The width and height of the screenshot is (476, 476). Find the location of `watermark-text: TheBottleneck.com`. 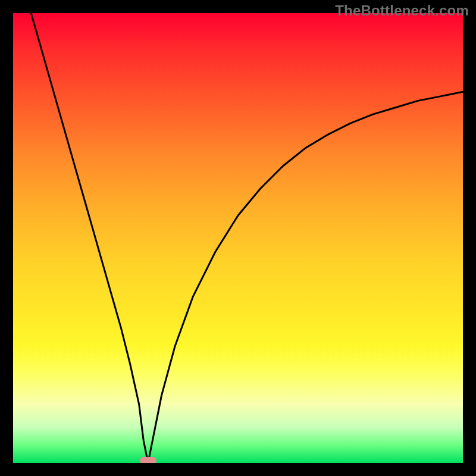

watermark-text: TheBottleneck.com is located at coordinates (402, 11).